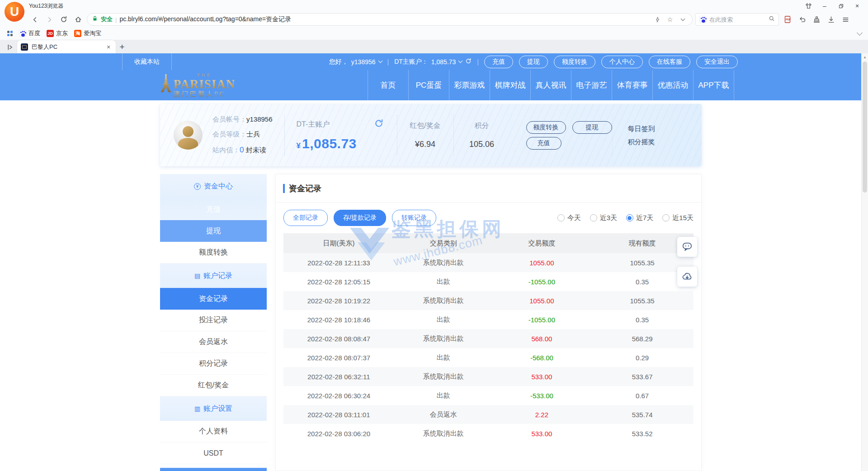 The height and width of the screenshot is (471, 868). I want to click on range-radio-option: 近15天, so click(678, 218).